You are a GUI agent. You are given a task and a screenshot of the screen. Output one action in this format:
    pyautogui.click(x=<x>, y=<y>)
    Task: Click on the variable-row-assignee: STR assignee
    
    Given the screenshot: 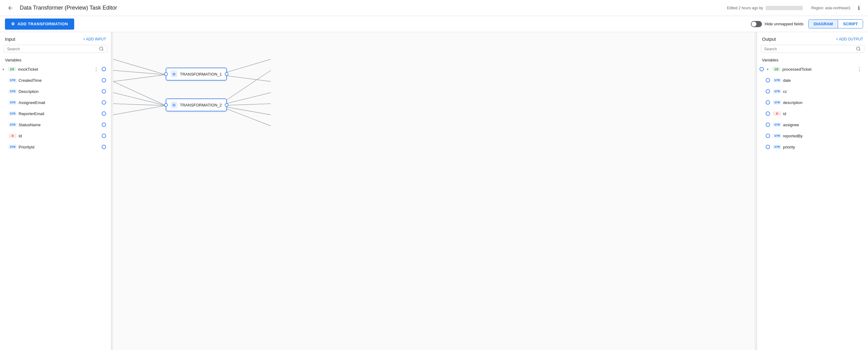 What is the action you would take?
    pyautogui.click(x=813, y=125)
    